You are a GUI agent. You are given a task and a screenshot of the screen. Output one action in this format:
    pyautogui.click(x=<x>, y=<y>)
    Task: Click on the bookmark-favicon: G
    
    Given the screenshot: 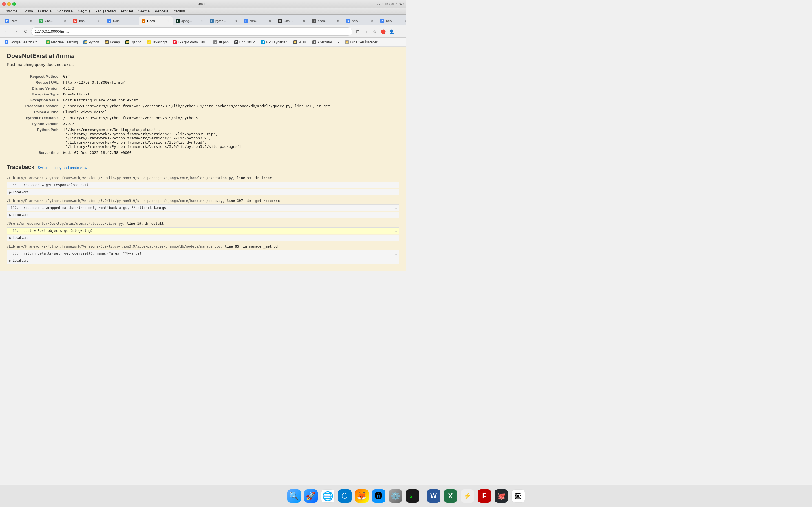 What is the action you would take?
    pyautogui.click(x=6, y=42)
    